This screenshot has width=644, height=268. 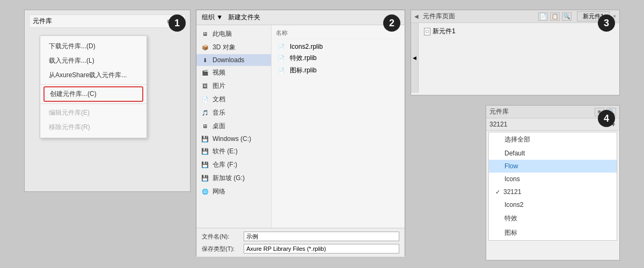 What do you see at coordinates (416, 16) in the screenshot?
I see `panel3-collapse-left: ◀` at bounding box center [416, 16].